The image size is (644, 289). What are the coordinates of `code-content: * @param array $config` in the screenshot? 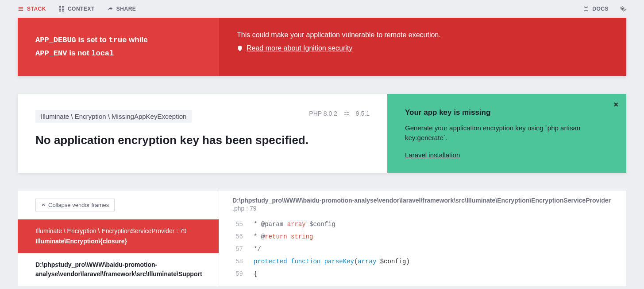 It's located at (295, 224).